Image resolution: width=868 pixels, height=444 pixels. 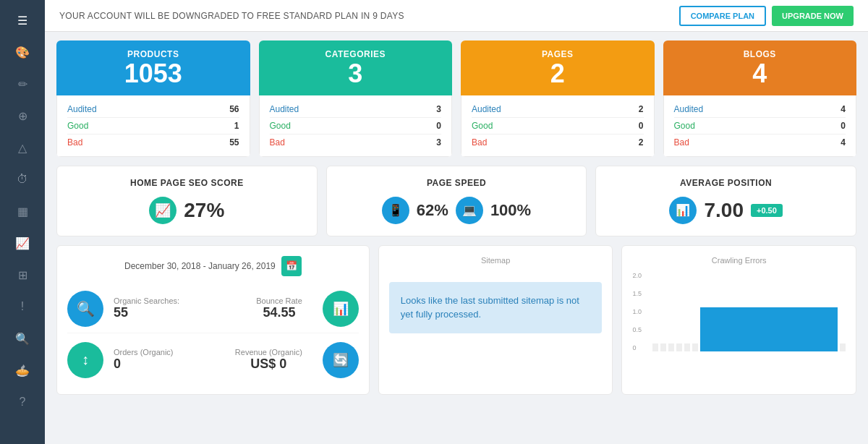 What do you see at coordinates (769, 330) in the screenshot?
I see `bar-main` at bounding box center [769, 330].